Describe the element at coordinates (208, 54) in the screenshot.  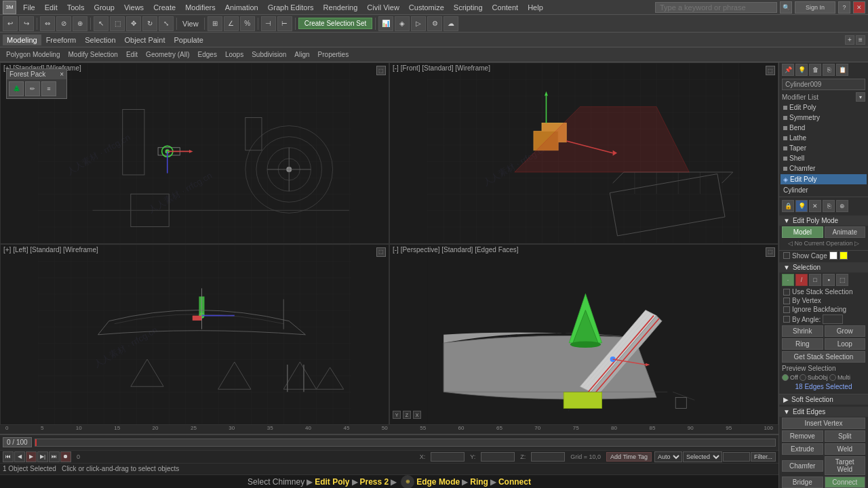
I see `edges-item: Edges` at that location.